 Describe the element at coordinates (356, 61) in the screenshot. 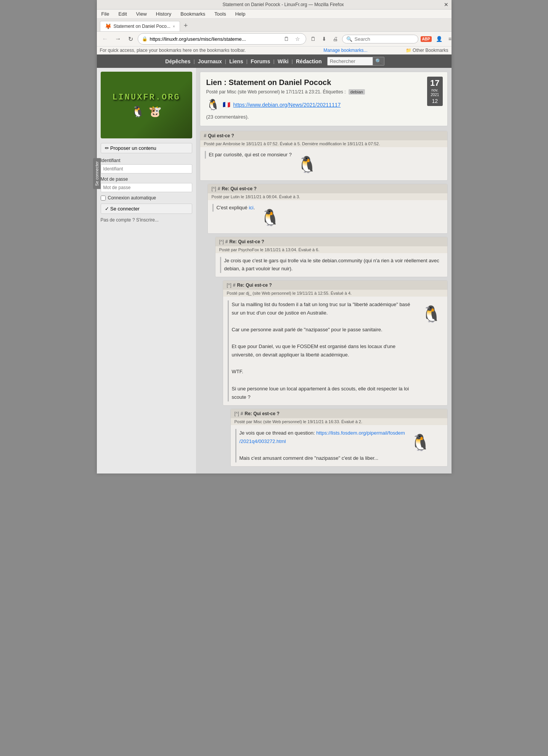

I see `site-search: 🔍` at that location.